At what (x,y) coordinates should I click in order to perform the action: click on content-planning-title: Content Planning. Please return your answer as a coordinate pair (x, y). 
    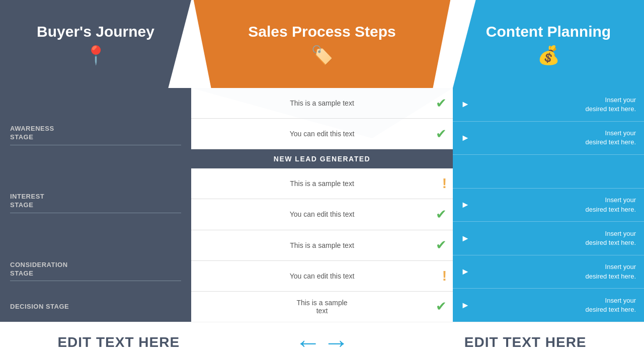
    Looking at the image, I should click on (548, 32).